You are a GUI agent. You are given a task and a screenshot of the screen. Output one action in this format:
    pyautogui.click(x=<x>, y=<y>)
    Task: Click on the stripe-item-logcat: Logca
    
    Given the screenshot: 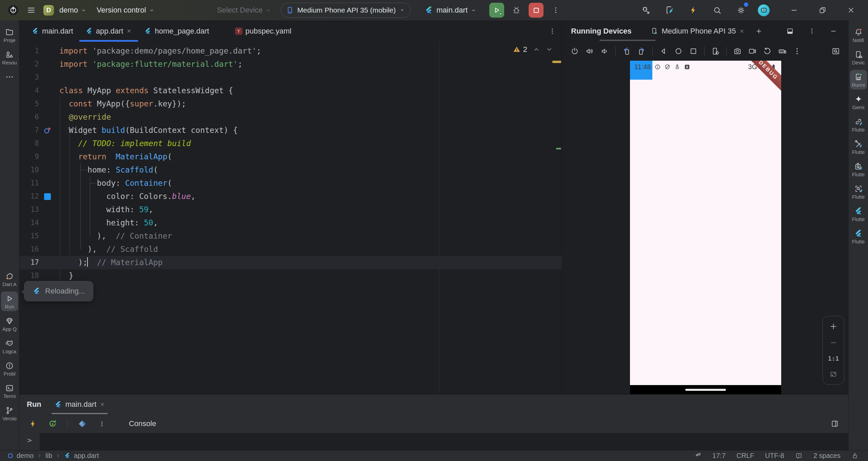 What is the action you would take?
    pyautogui.click(x=9, y=346)
    